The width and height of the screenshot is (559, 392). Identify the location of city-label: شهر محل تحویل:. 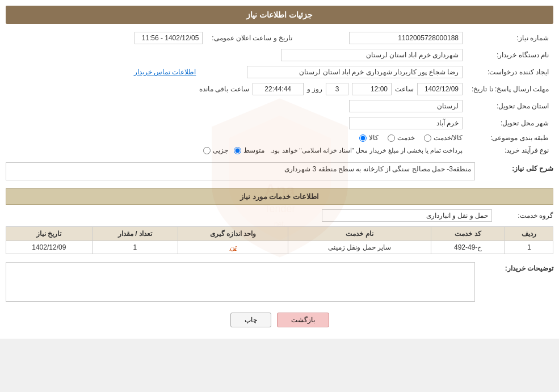
(510, 123).